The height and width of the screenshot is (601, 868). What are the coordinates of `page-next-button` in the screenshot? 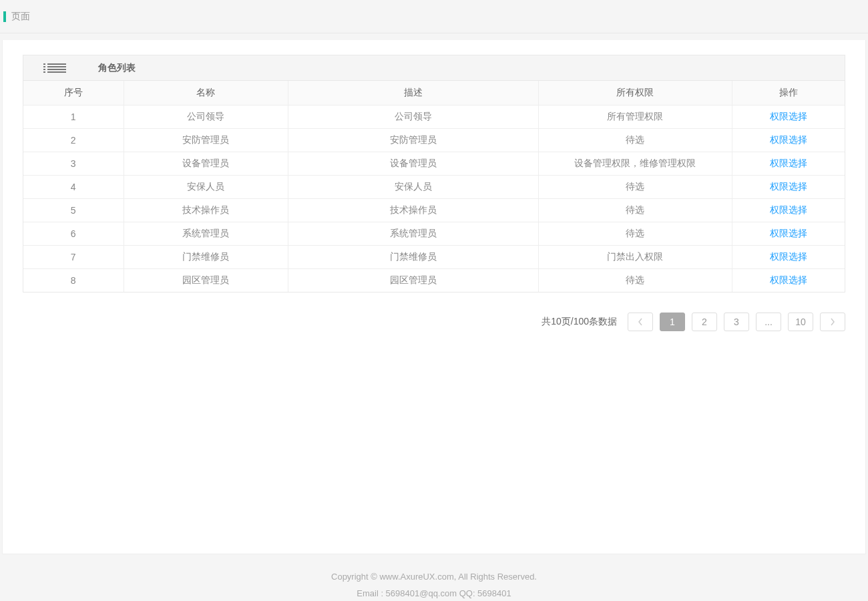 It's located at (833, 322).